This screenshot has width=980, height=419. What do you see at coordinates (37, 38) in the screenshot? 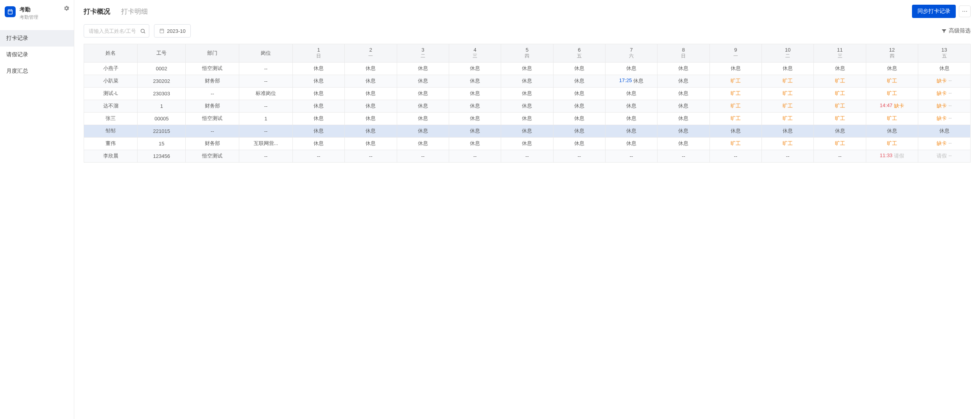
I see `sidebar-item-0: 打卡记录` at bounding box center [37, 38].